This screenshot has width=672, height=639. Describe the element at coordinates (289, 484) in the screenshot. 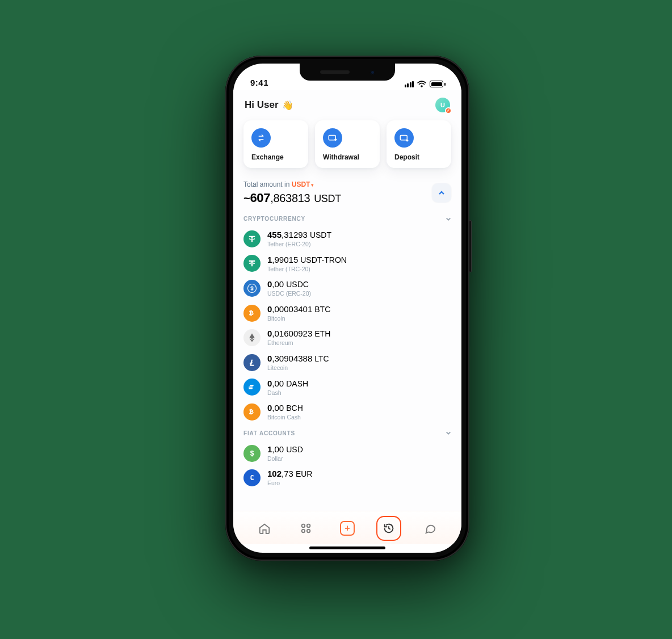

I see `asset-subtitle: Euro` at that location.